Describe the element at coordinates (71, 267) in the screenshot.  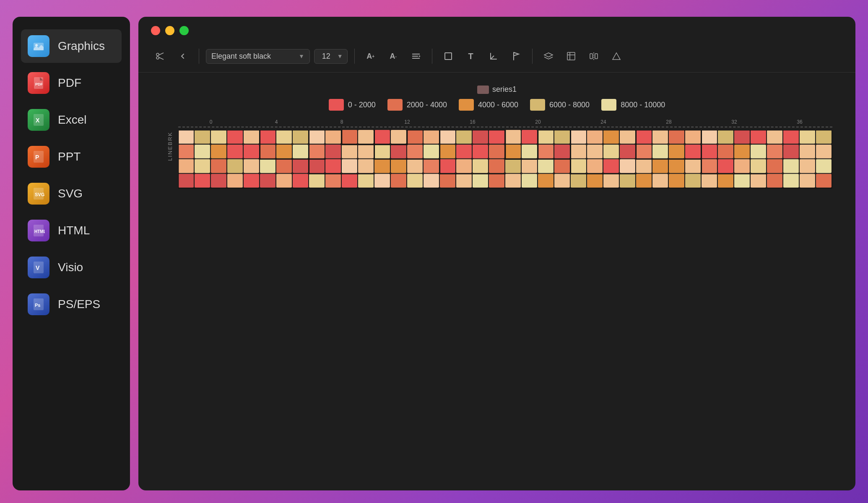
I see `sidebar-item-visio: V Visio` at that location.